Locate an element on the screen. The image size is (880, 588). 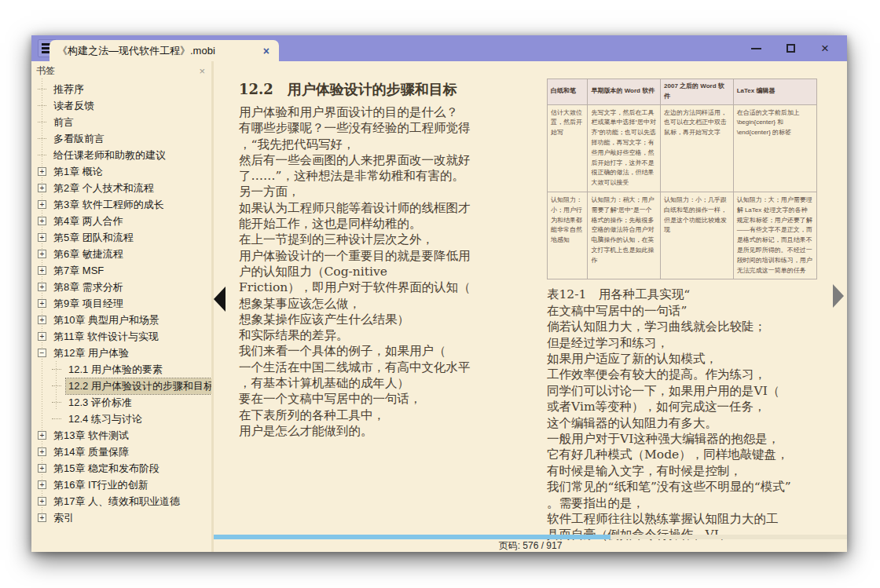
body-text-right: 表12-1 用各种工具实现“ 在文稿中写居中的一句话” 倘若认知阻力大，学习曲线… is located at coordinates (682, 415).